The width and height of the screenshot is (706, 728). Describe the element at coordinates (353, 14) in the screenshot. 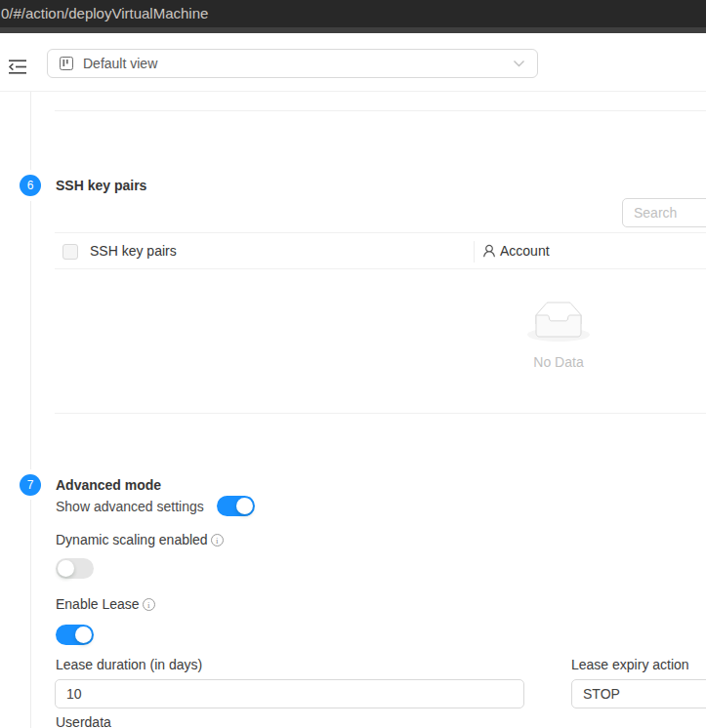

I see `titlebar: 0/#/action/deployVirtualMachine` at that location.